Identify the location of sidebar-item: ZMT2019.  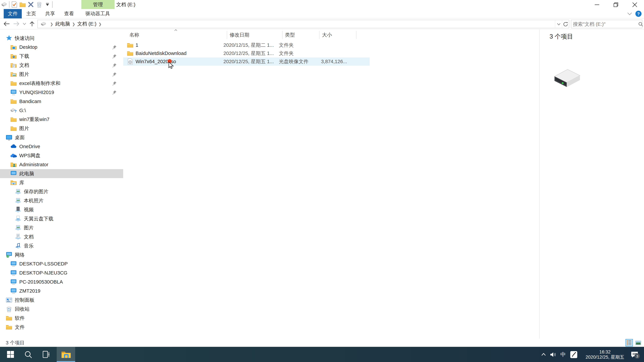
(62, 291).